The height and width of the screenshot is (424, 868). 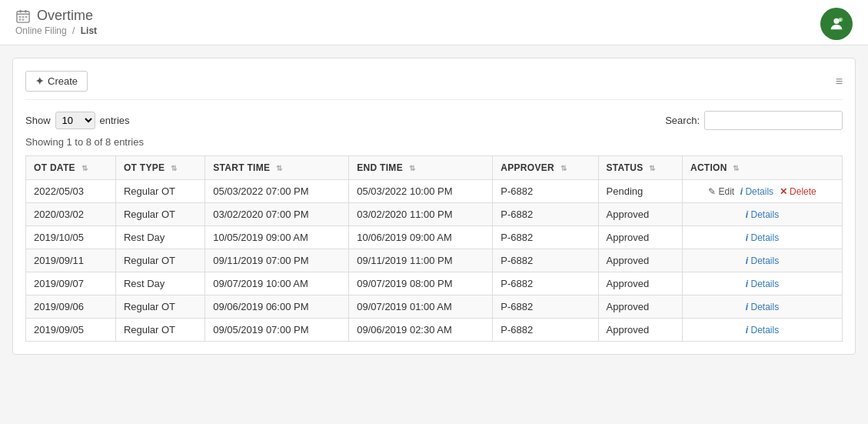 What do you see at coordinates (279, 168) in the screenshot?
I see `sort-icon-start-time: ⇅` at bounding box center [279, 168].